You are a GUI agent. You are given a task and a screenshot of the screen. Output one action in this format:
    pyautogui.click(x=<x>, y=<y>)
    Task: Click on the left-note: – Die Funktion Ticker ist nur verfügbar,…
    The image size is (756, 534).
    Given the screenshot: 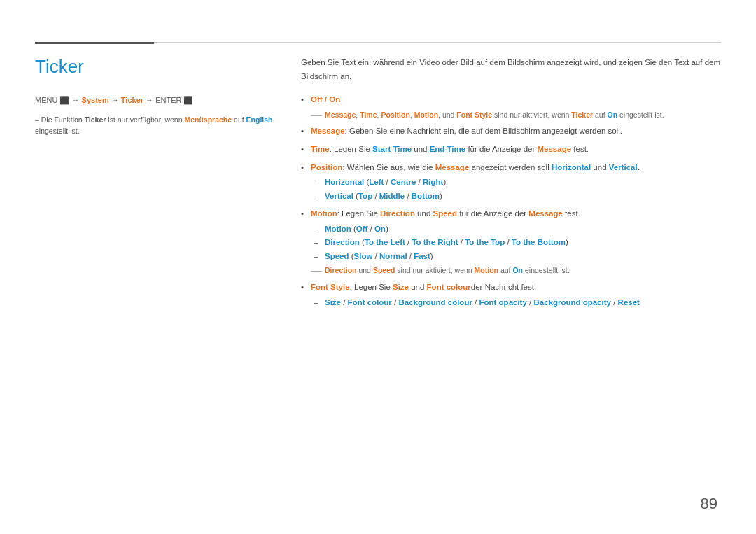 What is the action you would take?
    pyautogui.click(x=158, y=126)
    